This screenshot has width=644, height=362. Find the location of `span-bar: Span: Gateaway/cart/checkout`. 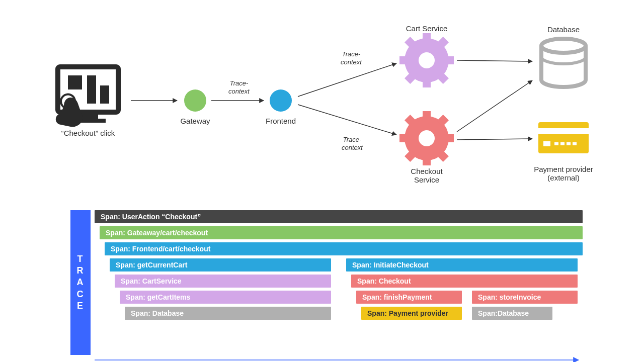

span-bar: Span: Gateaway/cart/checkout is located at coordinates (341, 233).